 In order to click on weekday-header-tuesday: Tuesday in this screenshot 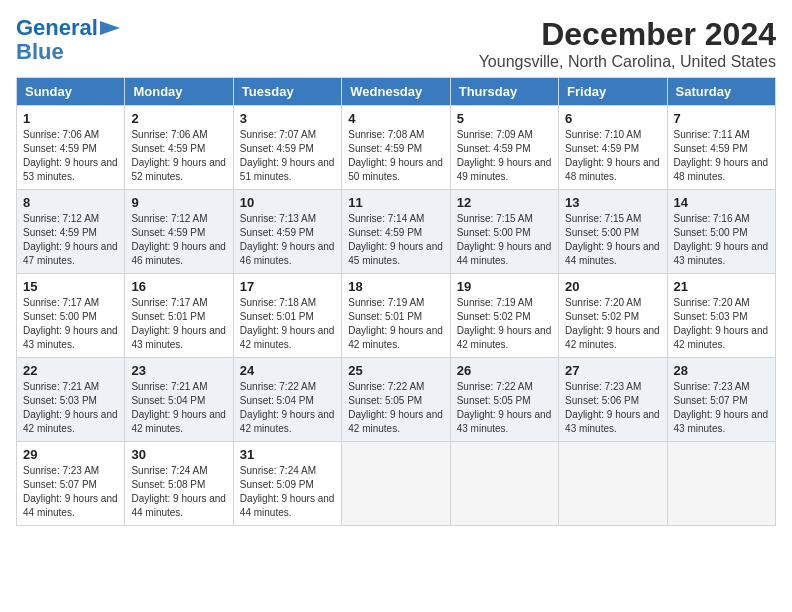, I will do `click(287, 92)`.